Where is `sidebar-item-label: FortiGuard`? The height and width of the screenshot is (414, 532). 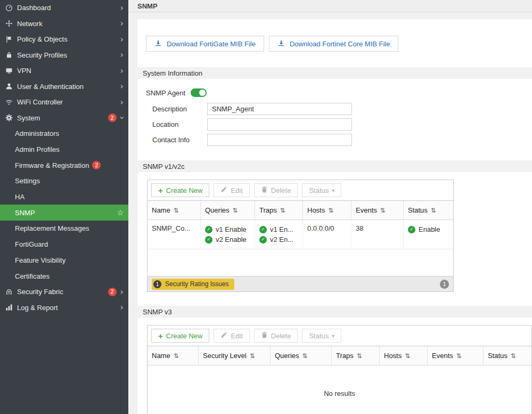 sidebar-item-label: FortiGuard is located at coordinates (31, 244).